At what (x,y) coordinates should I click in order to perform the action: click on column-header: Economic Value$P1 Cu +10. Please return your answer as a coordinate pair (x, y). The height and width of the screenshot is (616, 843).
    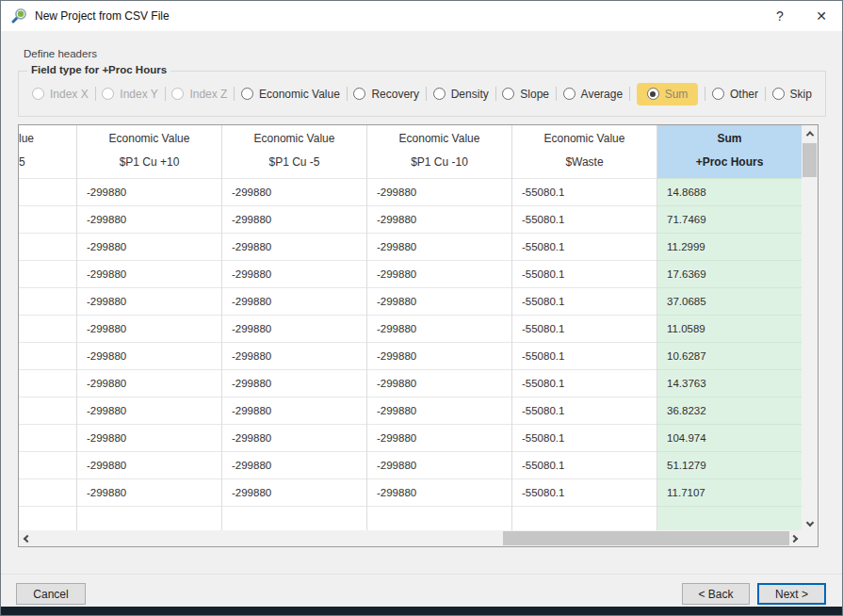
    Looking at the image, I should click on (149, 152).